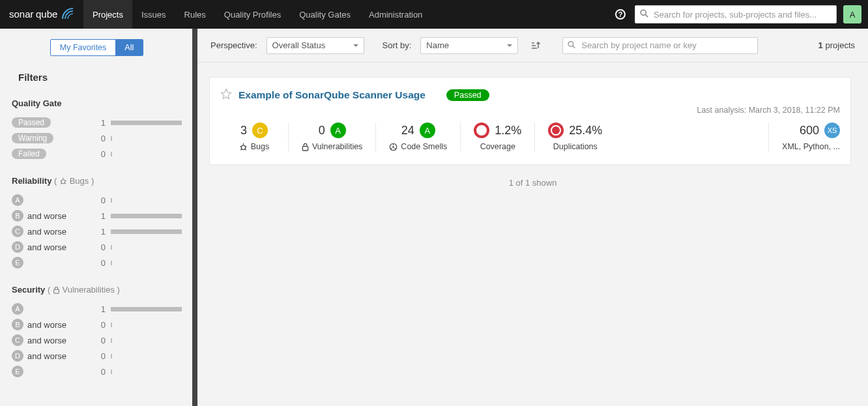 The width and height of the screenshot is (868, 406). Describe the element at coordinates (96, 154) in the screenshot. I see `facet-option-failed: Failed 0` at that location.